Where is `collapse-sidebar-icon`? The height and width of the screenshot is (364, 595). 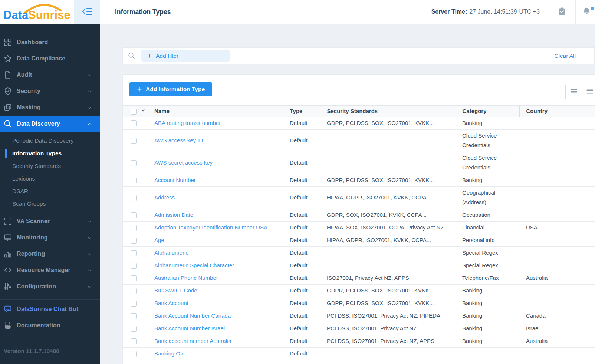
collapse-sidebar-icon is located at coordinates (87, 12).